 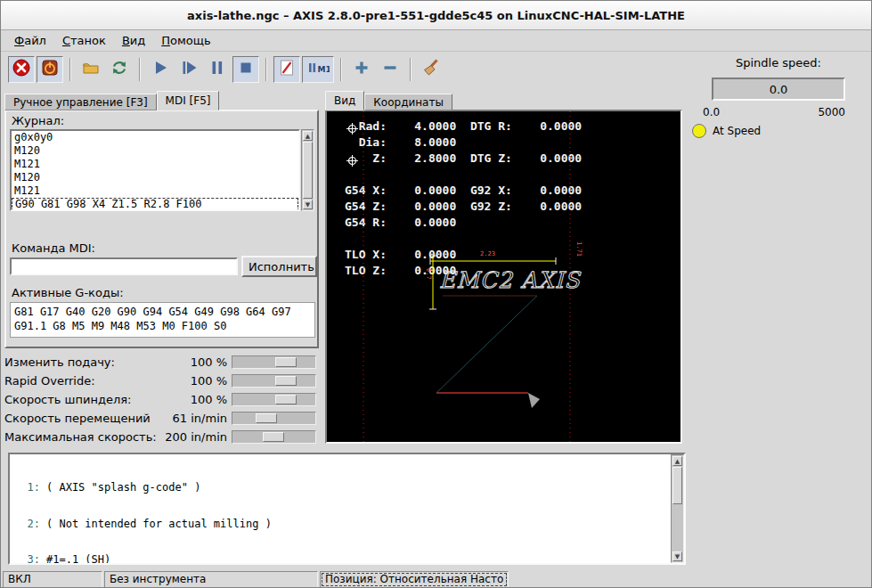 What do you see at coordinates (189, 101) in the screenshot?
I see `tab-mdi: MDI [F5]` at bounding box center [189, 101].